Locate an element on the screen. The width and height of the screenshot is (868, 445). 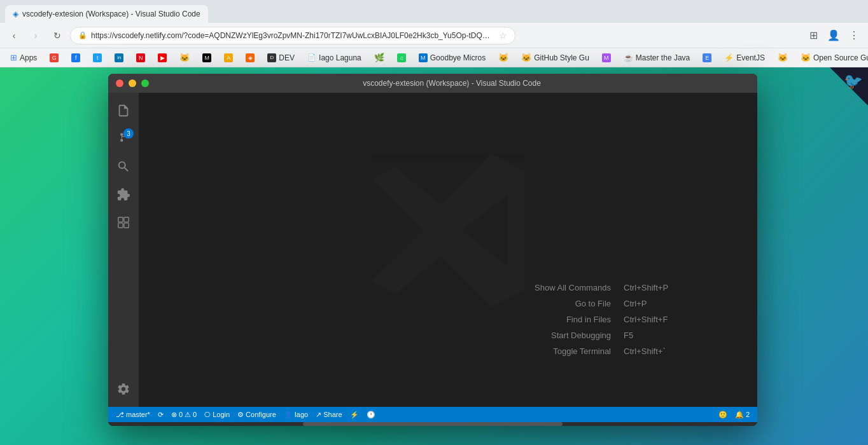
bookmark-linkedin: in is located at coordinates (119, 58).